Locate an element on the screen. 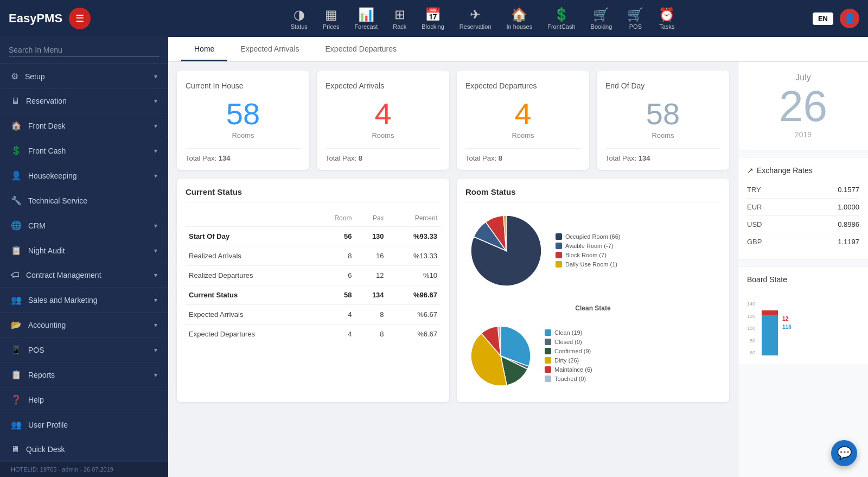  sidebar-item-accounting: 📂 Accounting ▾ is located at coordinates (84, 325).